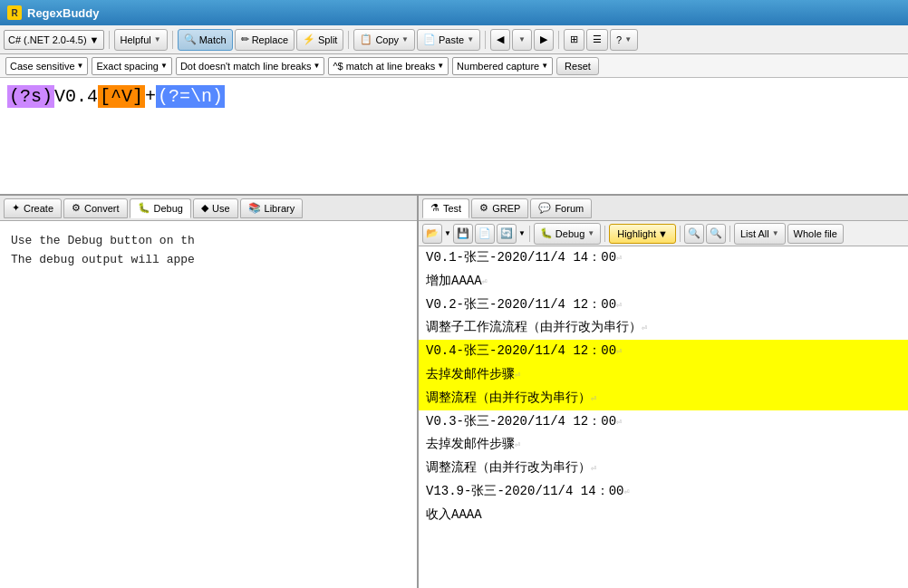 This screenshot has width=908, height=588. Describe the element at coordinates (366, 40) in the screenshot. I see `copy-icon: 📋` at that location.